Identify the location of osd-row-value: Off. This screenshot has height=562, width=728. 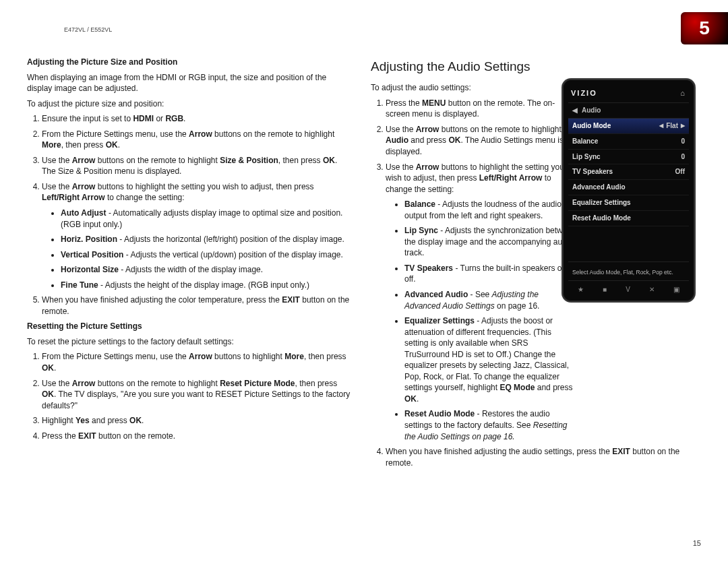
(680, 172).